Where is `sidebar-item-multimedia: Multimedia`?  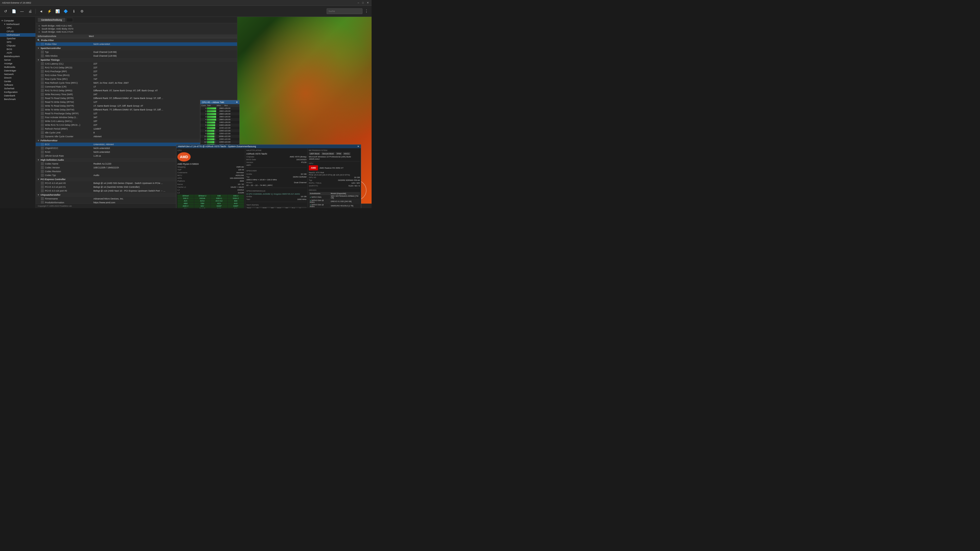
sidebar-item-multimedia: Multimedia is located at coordinates (18, 67).